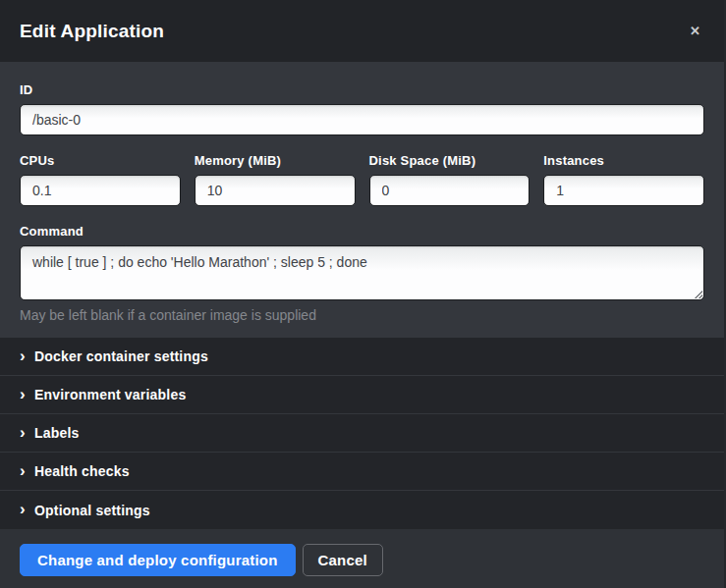  I want to click on resources-row: CPUs Memory (MiB) Disk Space (MiB) Insta…, so click(362, 180).